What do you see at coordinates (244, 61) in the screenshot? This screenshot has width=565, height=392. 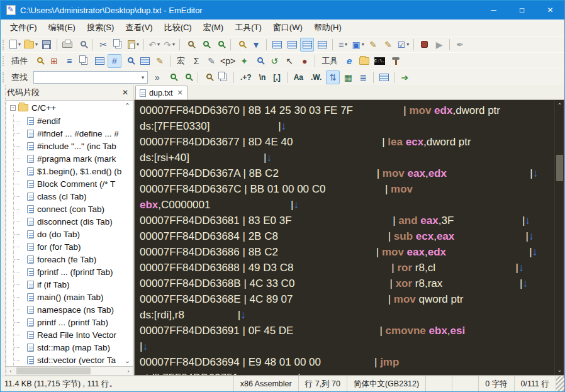 I see `macro-colorful-button: ✦` at bounding box center [244, 61].